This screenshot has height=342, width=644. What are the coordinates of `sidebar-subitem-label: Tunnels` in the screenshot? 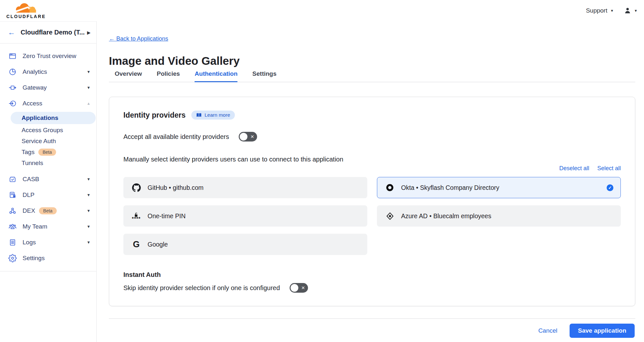 It's located at (32, 163).